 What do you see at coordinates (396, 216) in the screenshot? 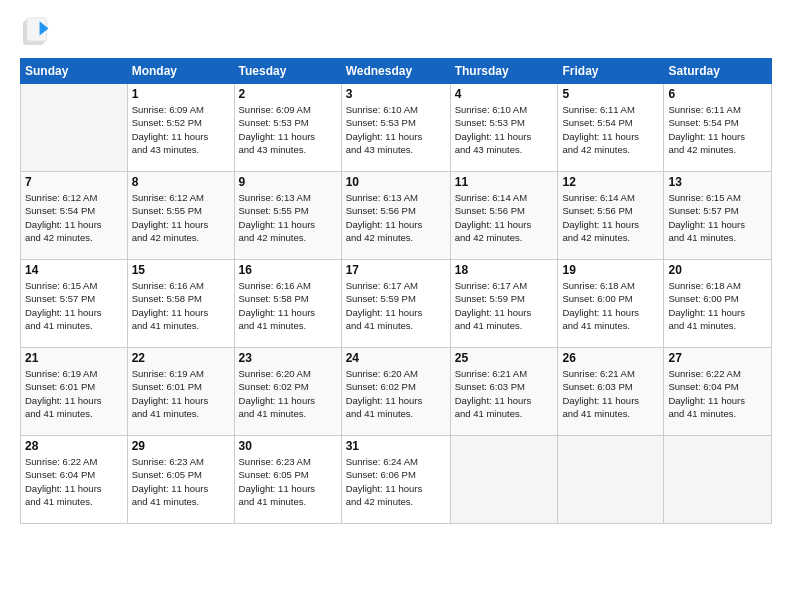
I see `calendar-cell: 10Sunrise: 6:13 AM Sunset: 5:56 PM Dayli…` at bounding box center [396, 216].